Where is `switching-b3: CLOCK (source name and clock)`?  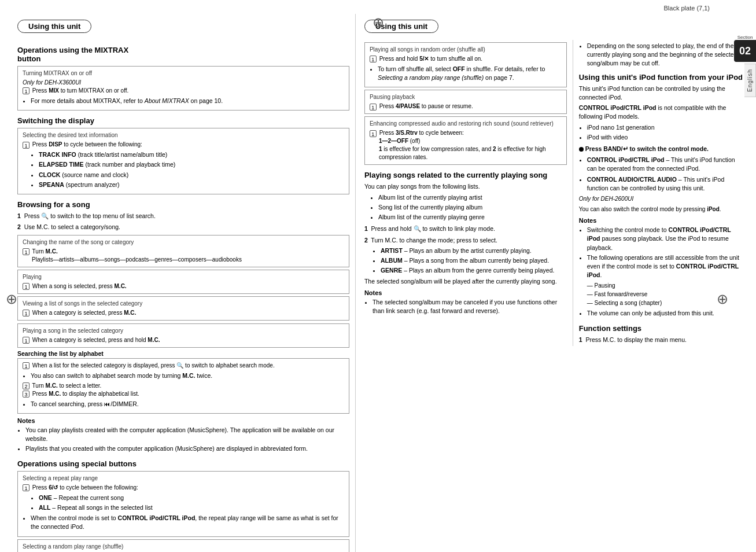 switching-b3: CLOCK (source name and clock) is located at coordinates (191, 175).